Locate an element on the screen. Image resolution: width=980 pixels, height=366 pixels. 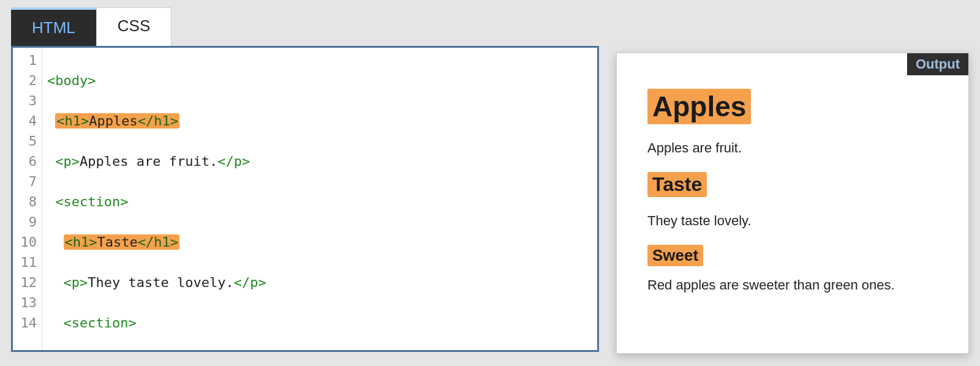
output-heading-1: Apples is located at coordinates (699, 106).